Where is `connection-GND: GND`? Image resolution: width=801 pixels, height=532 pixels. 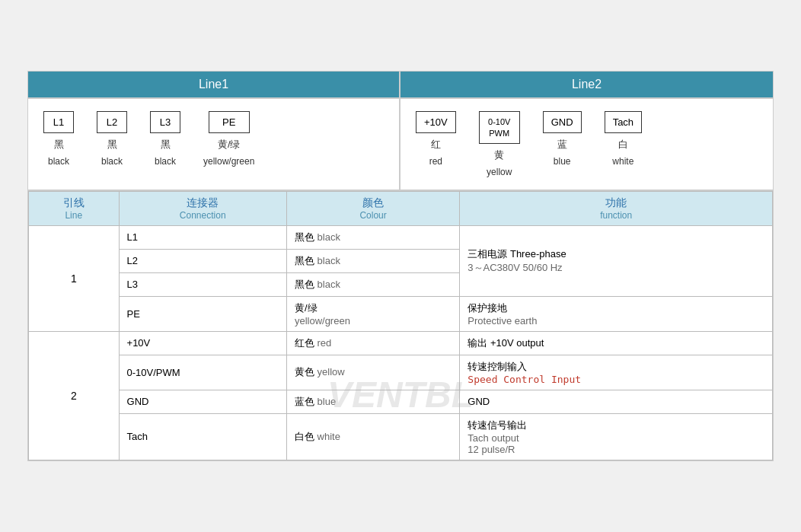 connection-GND: GND is located at coordinates (203, 402).